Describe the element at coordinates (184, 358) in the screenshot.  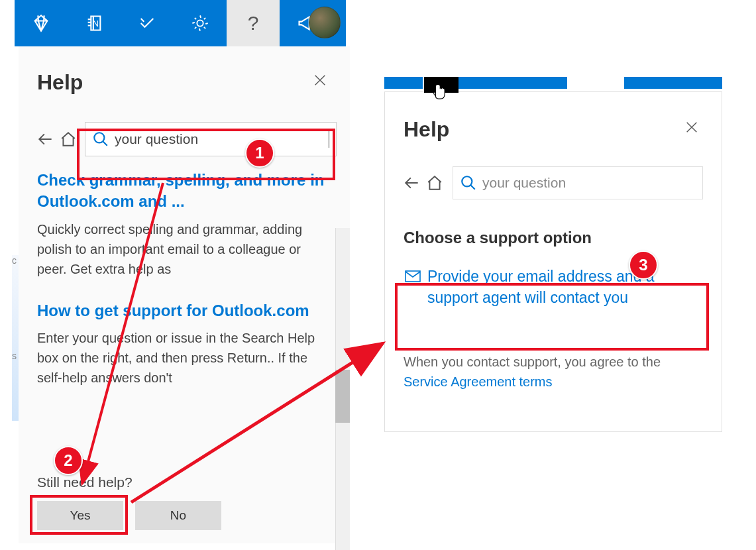
I see `result-description: Enter your question or issue in the Sear…` at that location.